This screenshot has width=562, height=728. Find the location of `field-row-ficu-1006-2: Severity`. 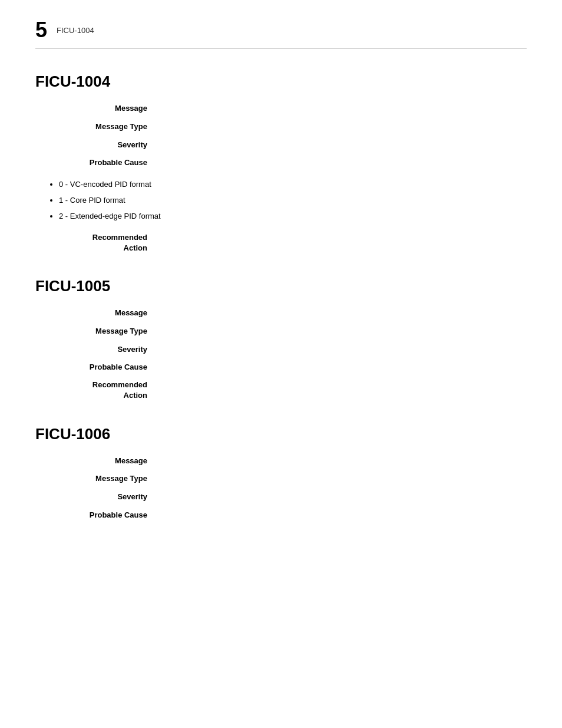

field-row-ficu-1006-2: Severity is located at coordinates (281, 498).